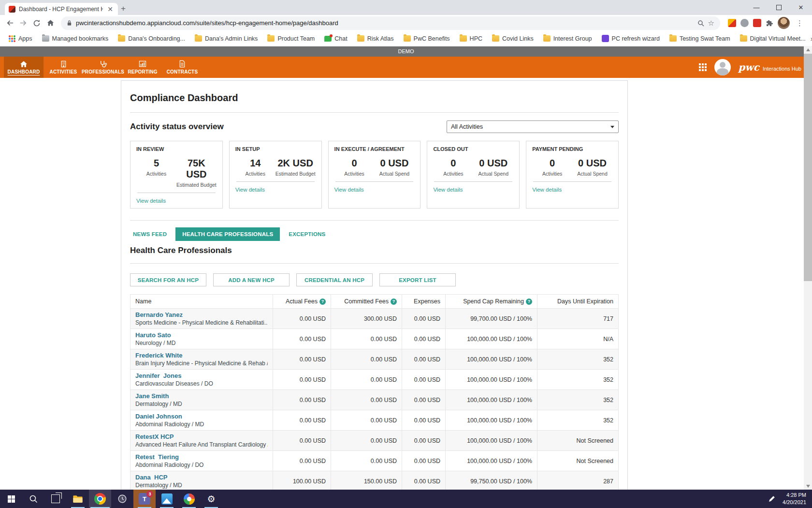 This screenshot has height=508, width=812. Describe the element at coordinates (533, 127) in the screenshot. I see `activities-filter-dropdown: All Activities` at that location.